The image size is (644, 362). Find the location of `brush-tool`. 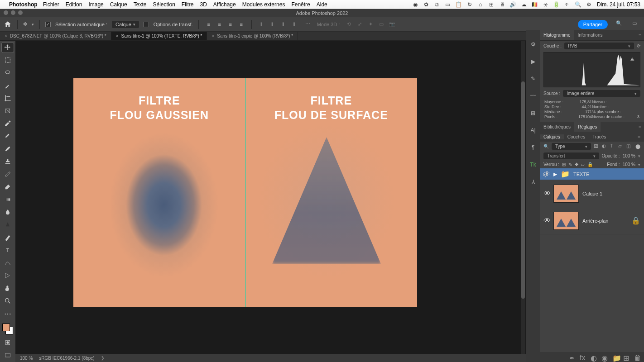

brush-tool is located at coordinates (8, 149).